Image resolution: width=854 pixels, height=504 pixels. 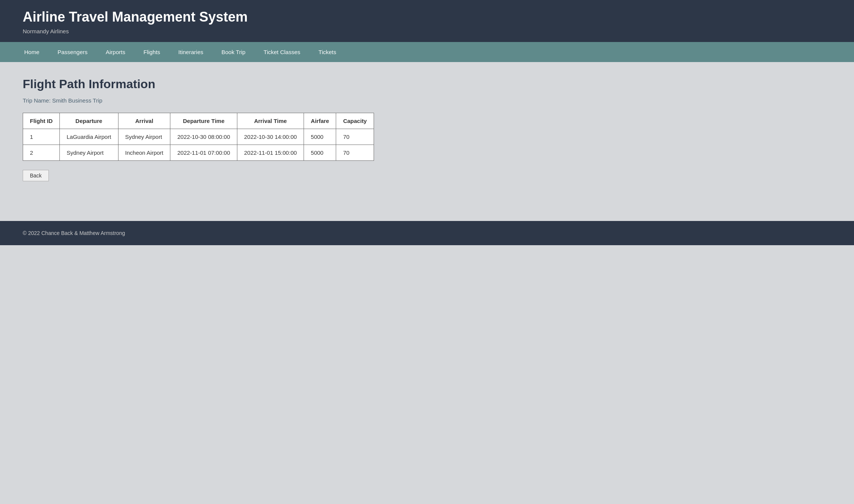 I want to click on table-cell: Incheon Airport, so click(x=144, y=153).